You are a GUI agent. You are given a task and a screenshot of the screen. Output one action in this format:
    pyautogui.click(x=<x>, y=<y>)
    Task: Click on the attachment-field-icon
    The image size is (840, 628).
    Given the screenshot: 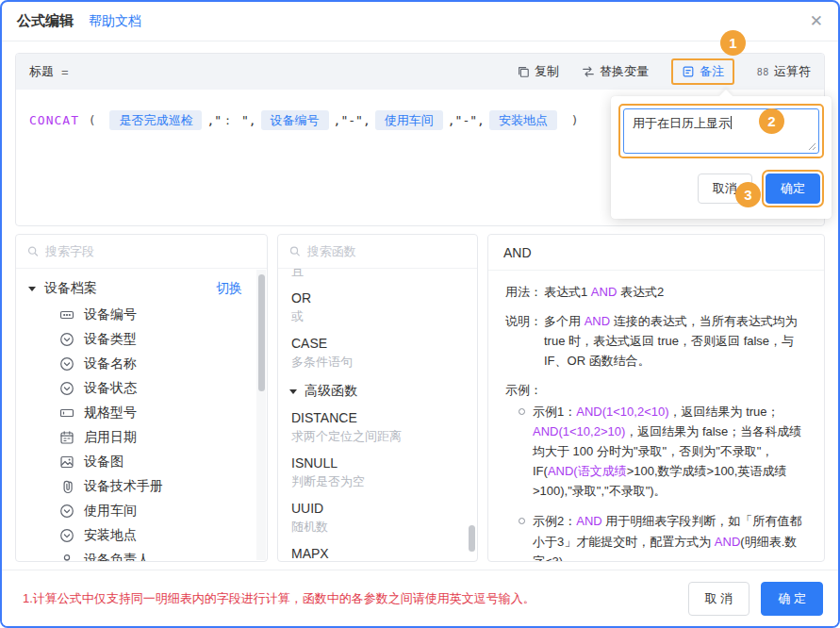 What is the action you would take?
    pyautogui.click(x=67, y=487)
    